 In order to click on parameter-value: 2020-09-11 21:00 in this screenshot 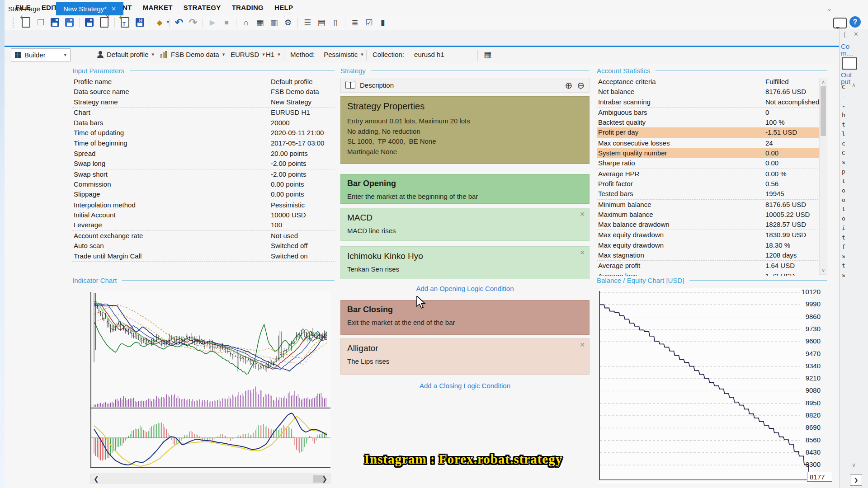, I will do `click(303, 133)`.